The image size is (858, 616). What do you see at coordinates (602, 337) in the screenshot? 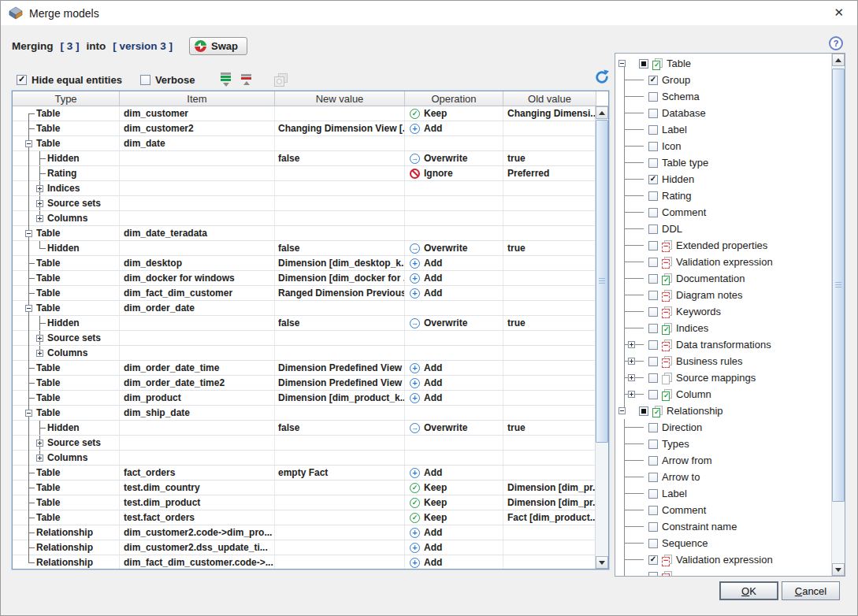
I see `table-scrollbar` at bounding box center [602, 337].